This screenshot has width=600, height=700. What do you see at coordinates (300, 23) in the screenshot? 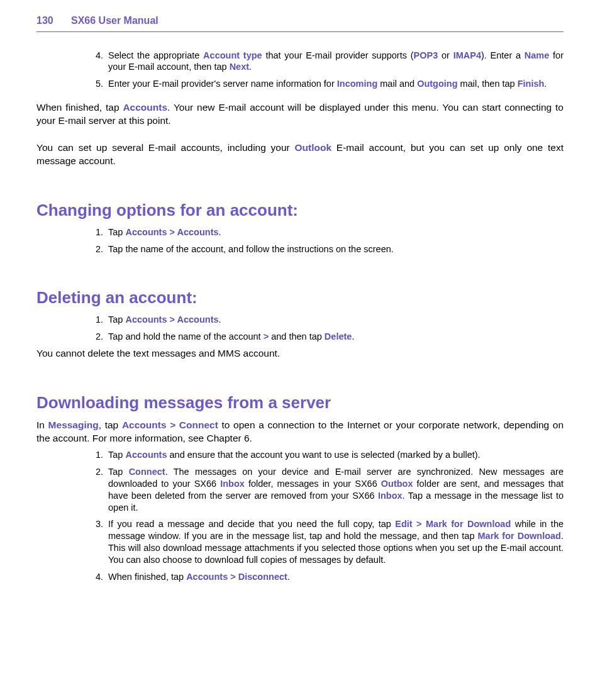
I see `page-header: 130 SX66 User Manual` at bounding box center [300, 23].